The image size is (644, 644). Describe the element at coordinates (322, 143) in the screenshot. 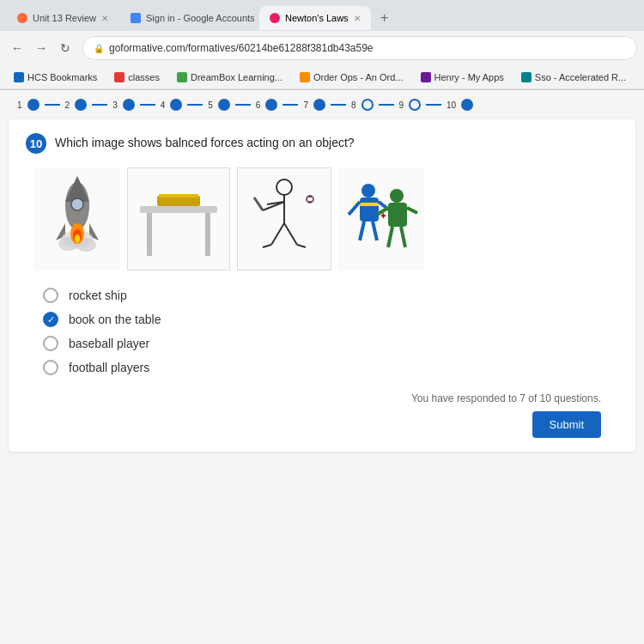

I see `question-header: 10 Which image shows balnced forces acti…` at that location.